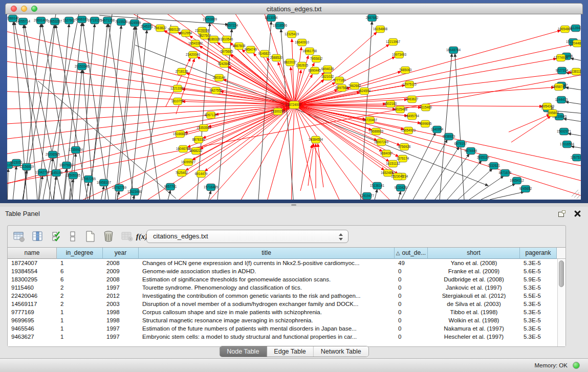  Describe the element at coordinates (211, 115) in the screenshot. I see `graph-node: 8267130` at that location.